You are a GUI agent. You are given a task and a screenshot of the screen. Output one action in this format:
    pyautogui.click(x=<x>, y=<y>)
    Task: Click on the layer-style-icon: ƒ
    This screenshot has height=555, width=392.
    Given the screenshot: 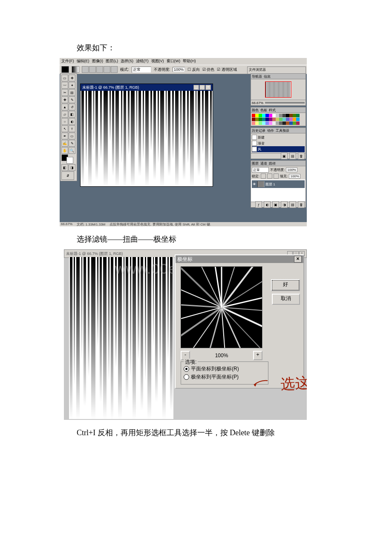 What is the action you would take?
    pyautogui.click(x=259, y=205)
    